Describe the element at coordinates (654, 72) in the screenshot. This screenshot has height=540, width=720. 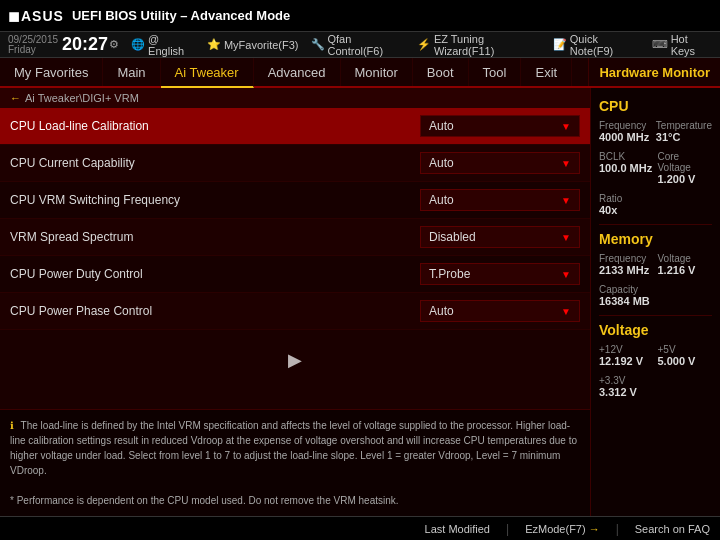
I see `hw-monitor-nav-title: Hardware Monitor` at that location.